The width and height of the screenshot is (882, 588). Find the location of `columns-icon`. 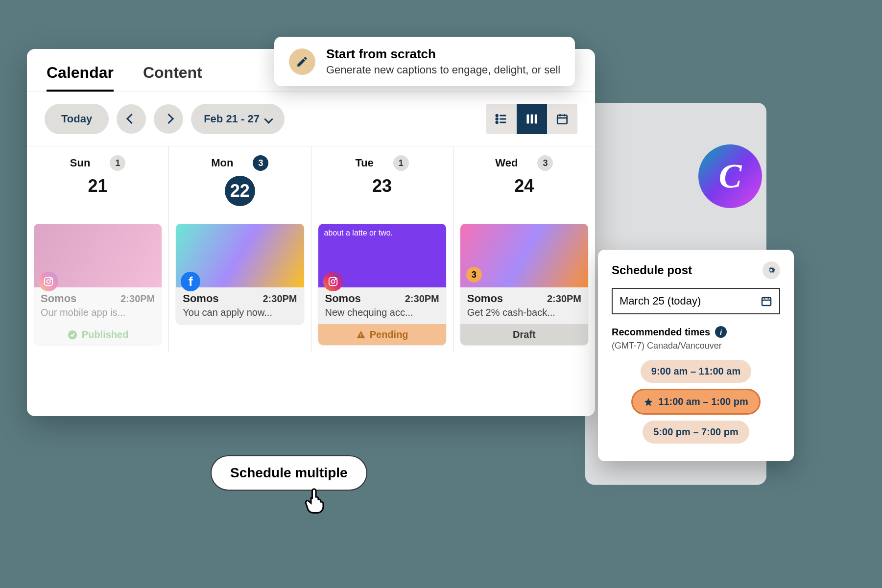

columns-icon is located at coordinates (532, 119).